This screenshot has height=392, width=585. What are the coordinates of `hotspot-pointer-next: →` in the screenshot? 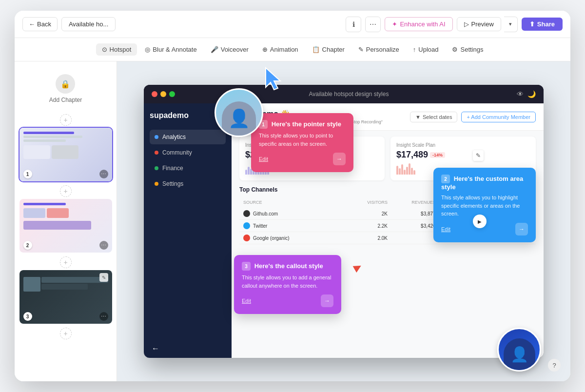 It's located at (339, 159).